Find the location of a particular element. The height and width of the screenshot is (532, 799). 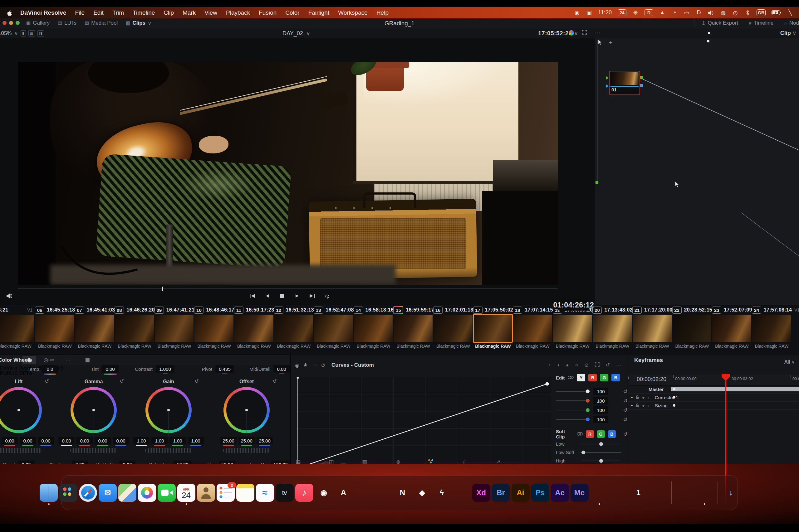

keyframe-track-master: Master is located at coordinates (714, 390).